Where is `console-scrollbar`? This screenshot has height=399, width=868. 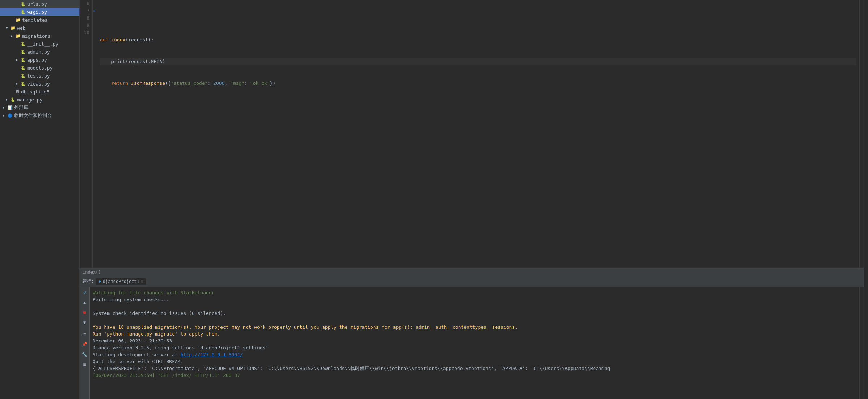 console-scrollbar is located at coordinates (861, 343).